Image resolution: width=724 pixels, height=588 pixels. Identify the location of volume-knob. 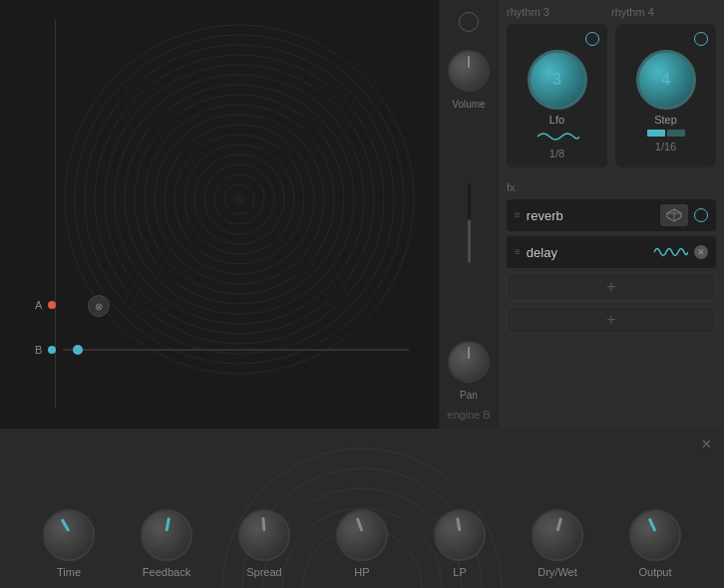
(469, 71).